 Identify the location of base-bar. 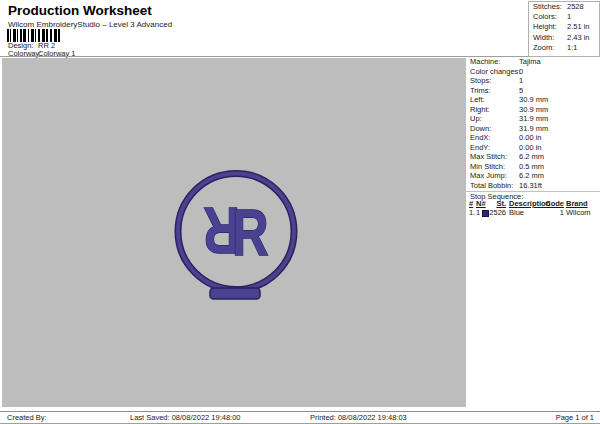
(235, 294).